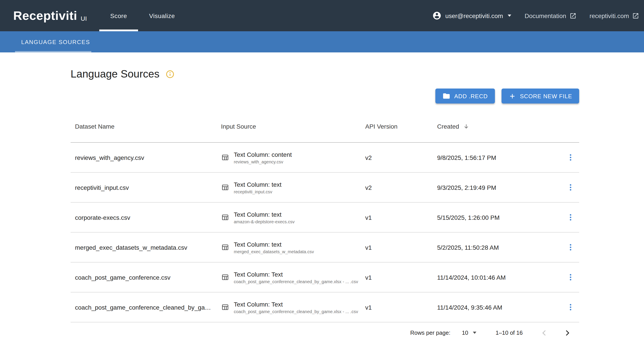  What do you see at coordinates (475, 307) in the screenshot?
I see `created-timestamp: 11/14/2024, 9:35:46 AM` at bounding box center [475, 307].